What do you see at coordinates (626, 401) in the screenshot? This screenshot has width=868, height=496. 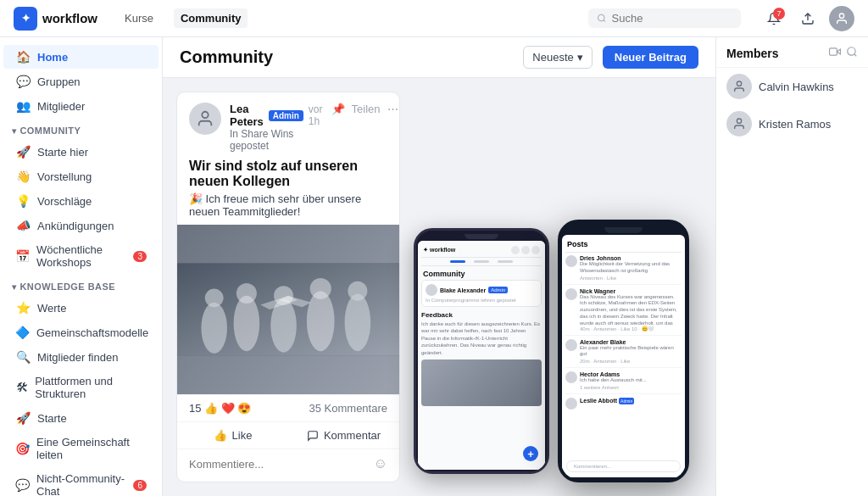 I see `phone-front-p5-badge: Admin` at bounding box center [626, 401].